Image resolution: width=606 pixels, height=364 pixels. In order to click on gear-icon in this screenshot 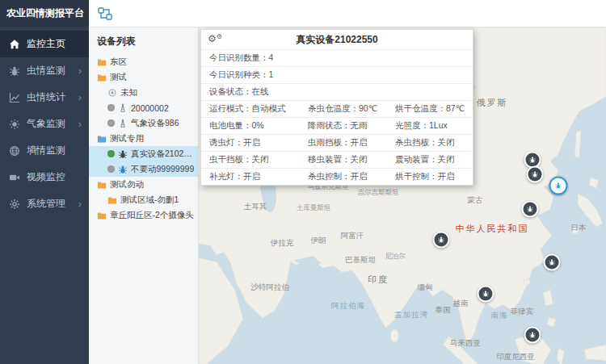, I will do `click(15, 204)`.